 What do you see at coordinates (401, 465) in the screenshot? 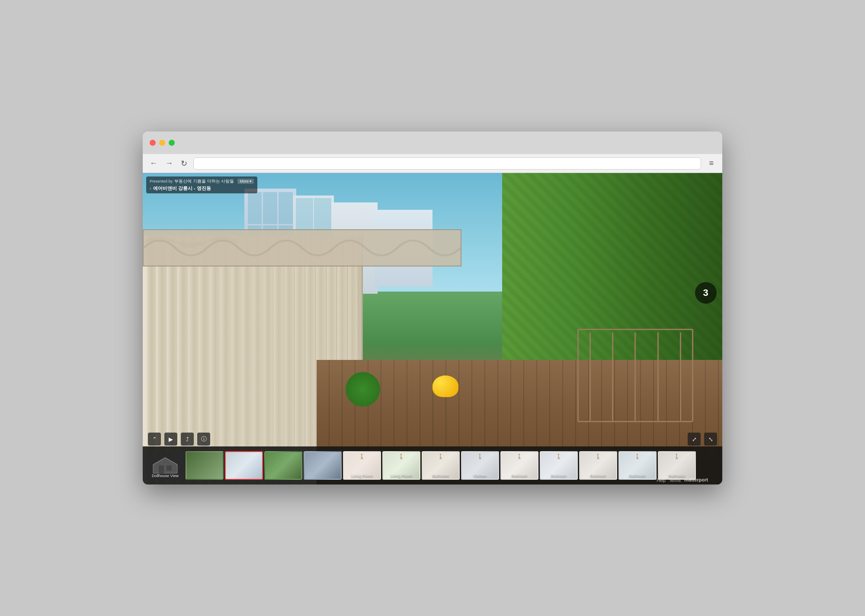
I see `thumb-living-room-2: 🚶 Living Room` at bounding box center [401, 465].